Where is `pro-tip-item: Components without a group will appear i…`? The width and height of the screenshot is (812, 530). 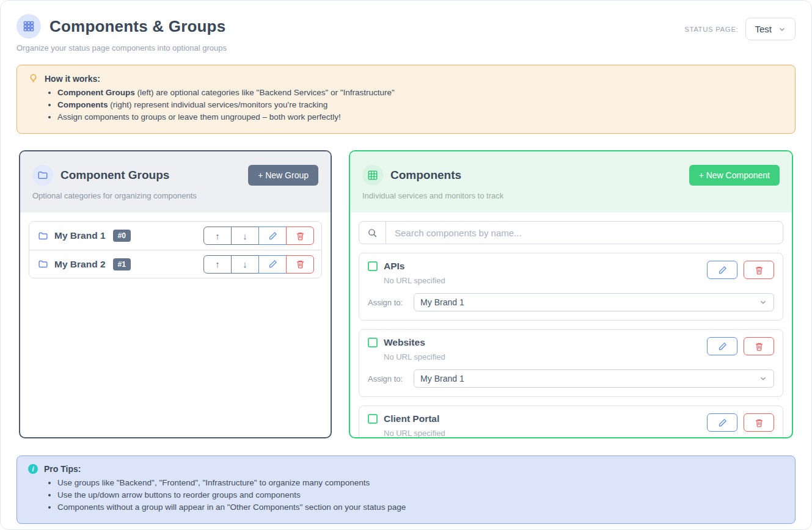
pro-tip-item: Components without a group will appear i… is located at coordinates (420, 507).